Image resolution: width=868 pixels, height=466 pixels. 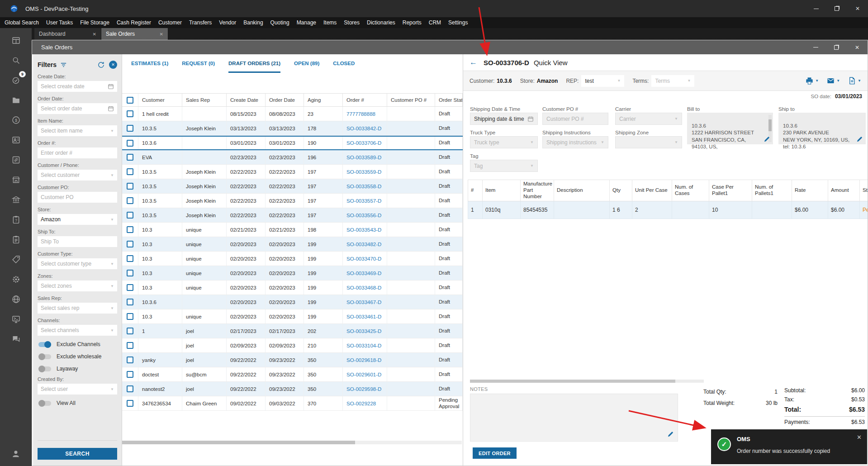 I want to click on filter-customer-type-input: Select customer type▼, so click(x=77, y=264).